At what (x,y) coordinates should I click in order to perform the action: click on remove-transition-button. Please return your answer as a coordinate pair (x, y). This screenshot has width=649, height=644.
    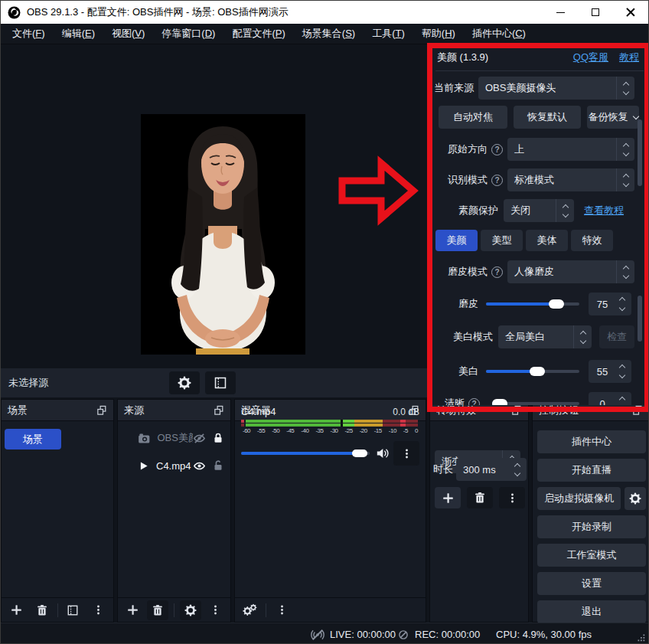
    Looking at the image, I should click on (480, 498).